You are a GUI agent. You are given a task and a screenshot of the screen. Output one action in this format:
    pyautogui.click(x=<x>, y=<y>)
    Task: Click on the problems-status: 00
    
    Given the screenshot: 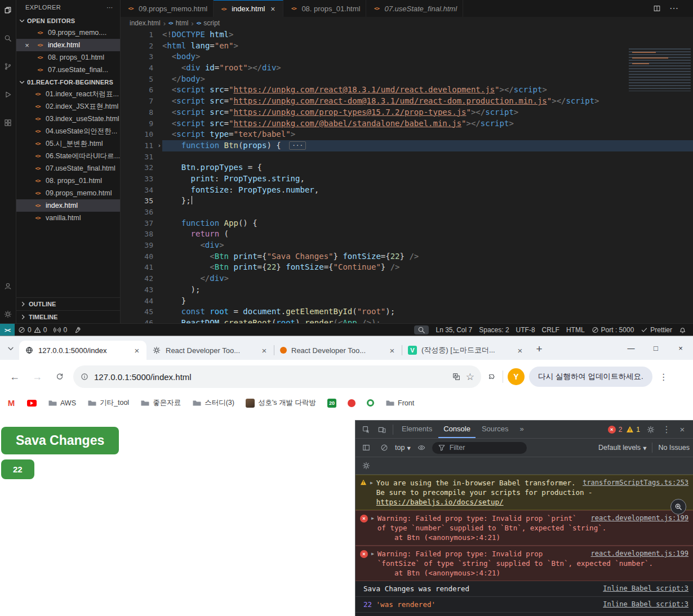 What is the action you would take?
    pyautogui.click(x=33, y=330)
    